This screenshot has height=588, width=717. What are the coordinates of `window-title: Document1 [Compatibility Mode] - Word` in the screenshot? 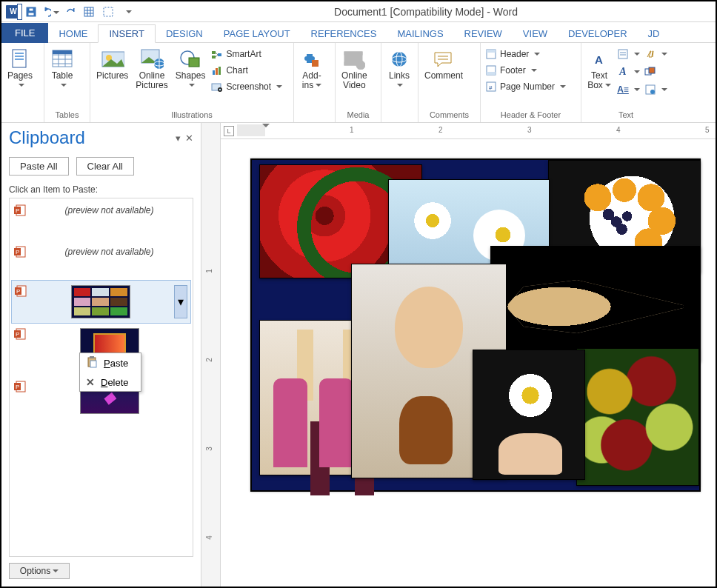 It's located at (426, 12).